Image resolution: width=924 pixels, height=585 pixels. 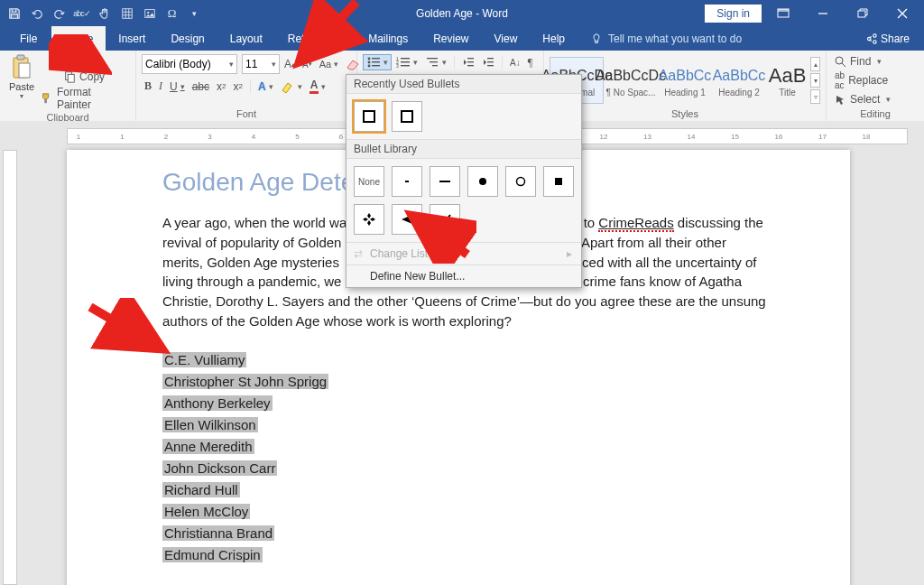 I want to click on omega-icon: Ω, so click(x=171, y=14).